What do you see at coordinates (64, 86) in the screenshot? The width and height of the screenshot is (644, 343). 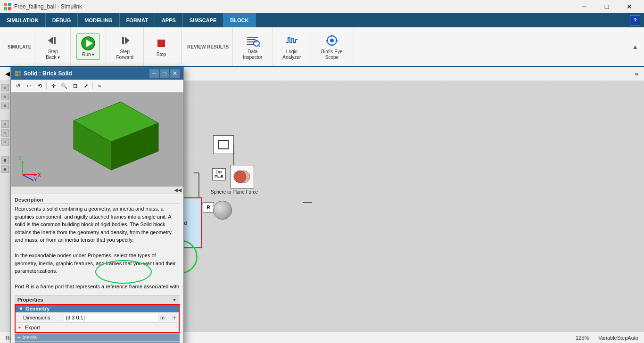 I see `zoom-icon: 🔍` at bounding box center [64, 86].